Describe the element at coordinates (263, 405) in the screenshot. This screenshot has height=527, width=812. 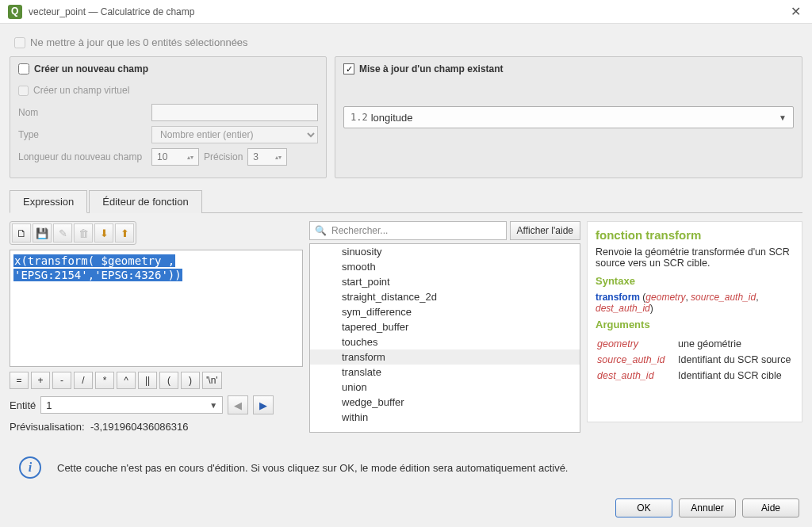
I see `next-entity-button: ▶` at that location.